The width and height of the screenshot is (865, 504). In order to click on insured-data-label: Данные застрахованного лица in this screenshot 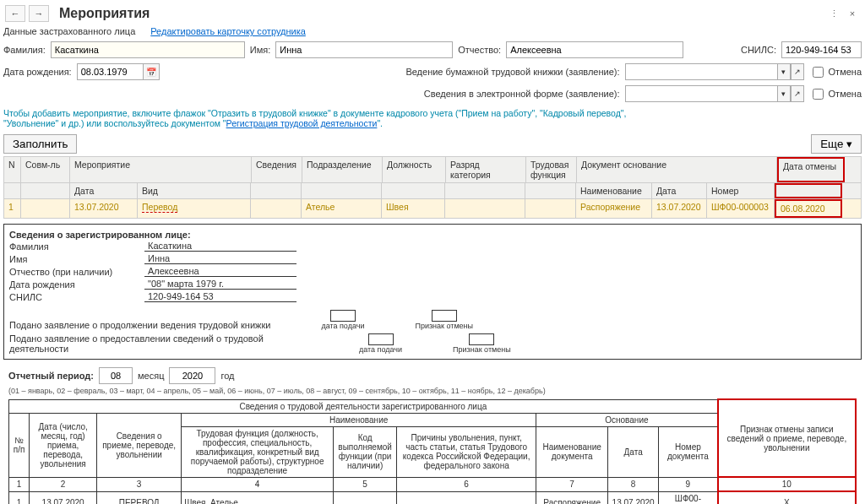, I will do `click(69, 31)`.